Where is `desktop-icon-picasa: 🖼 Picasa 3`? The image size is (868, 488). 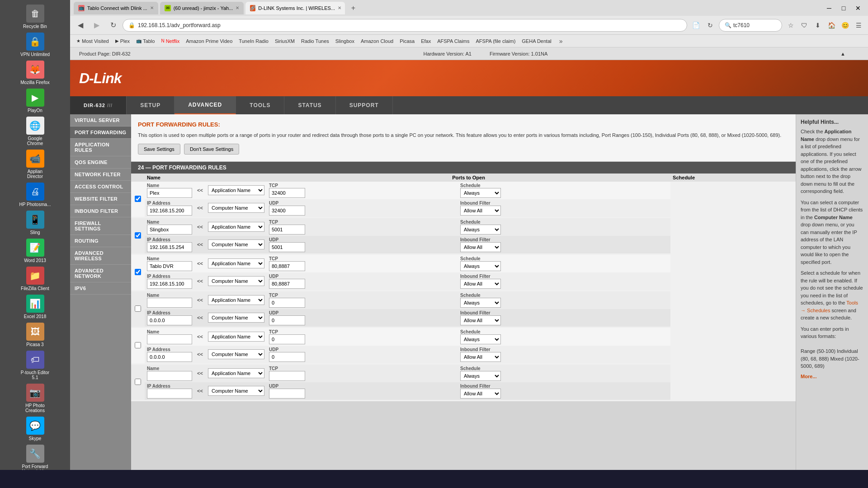
desktop-icon-picasa: 🖼 Picasa 3 is located at coordinates (35, 335).